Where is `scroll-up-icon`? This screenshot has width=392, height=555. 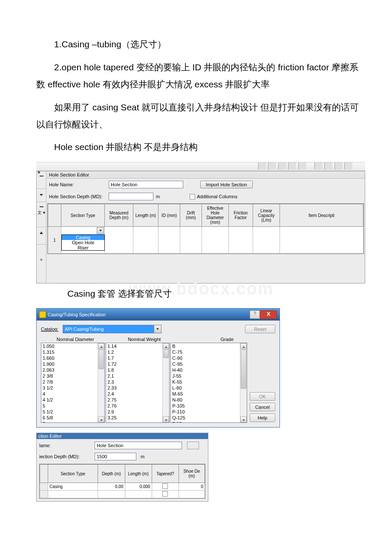
scroll-up-icon is located at coordinates (41, 233).